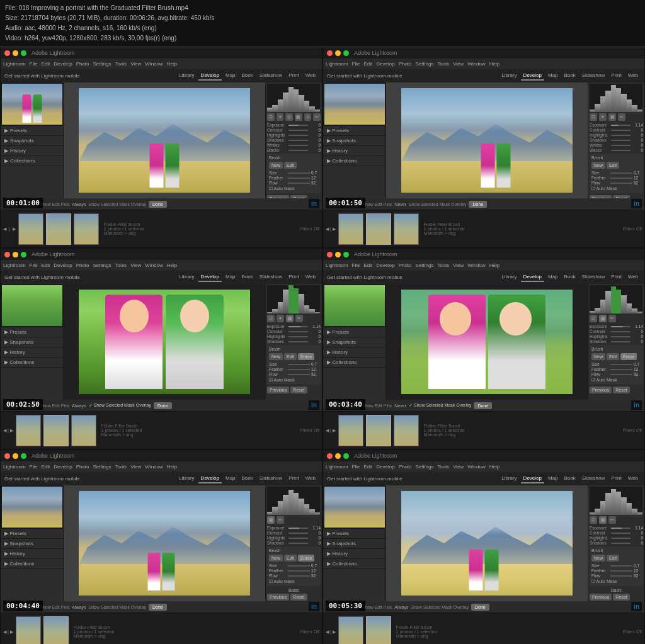 Image resolution: width=645 pixels, height=644 pixels. What do you see at coordinates (271, 117) in the screenshot?
I see `crop-tool: ⊡` at bounding box center [271, 117].